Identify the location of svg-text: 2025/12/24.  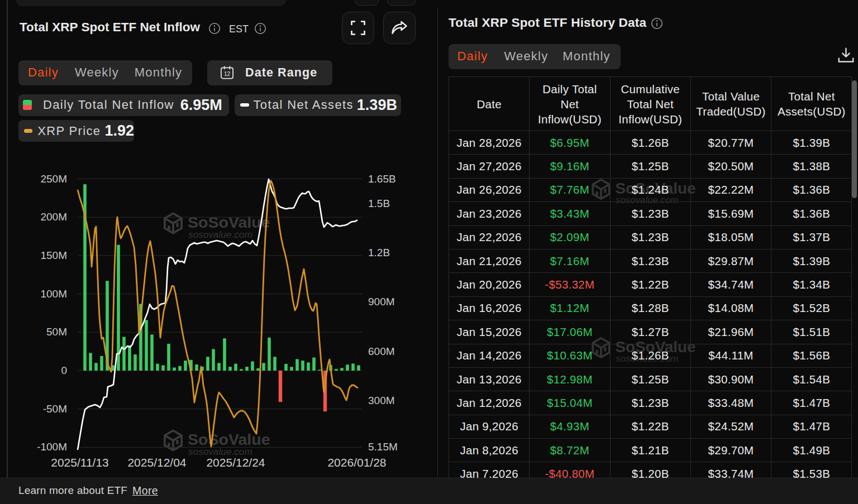
(236, 462).